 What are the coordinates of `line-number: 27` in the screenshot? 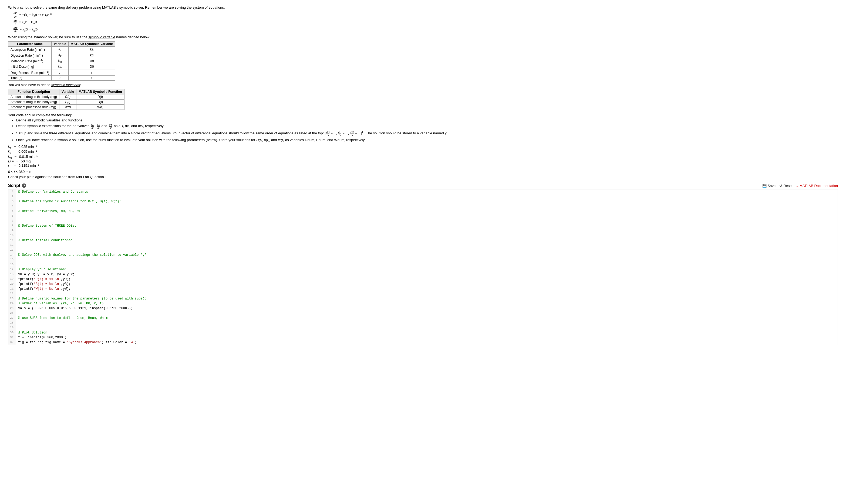 It's located at (12, 318).